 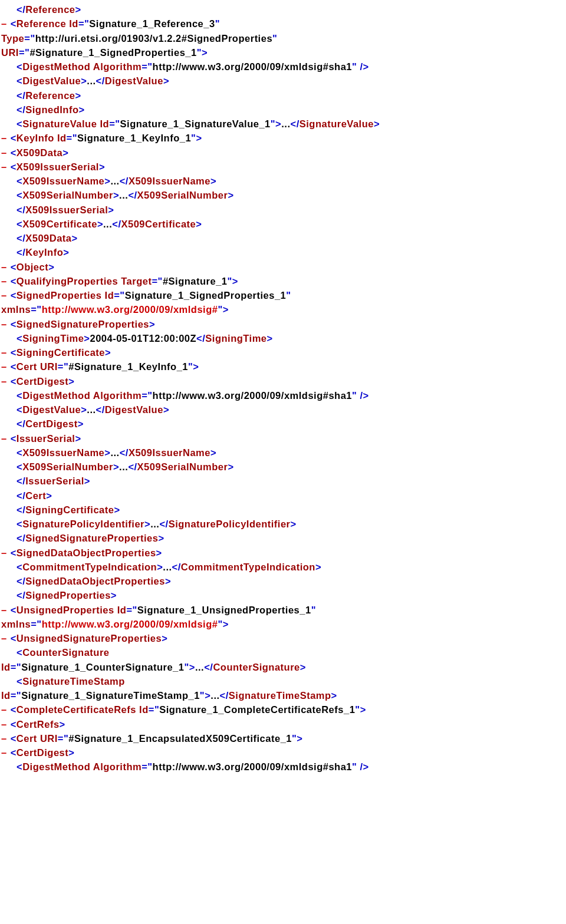 I want to click on xml-line: </SignedProperties>, so click(x=283, y=595).